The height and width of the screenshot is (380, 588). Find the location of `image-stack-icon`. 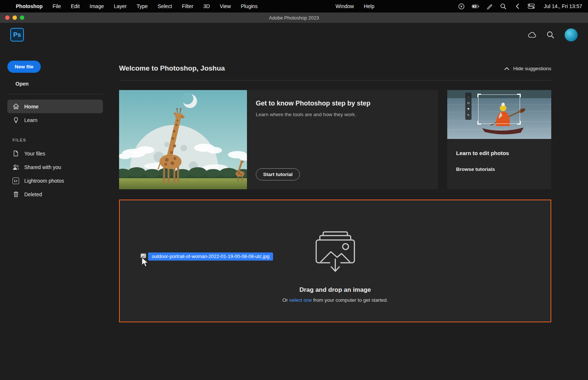

image-stack-icon is located at coordinates (335, 252).